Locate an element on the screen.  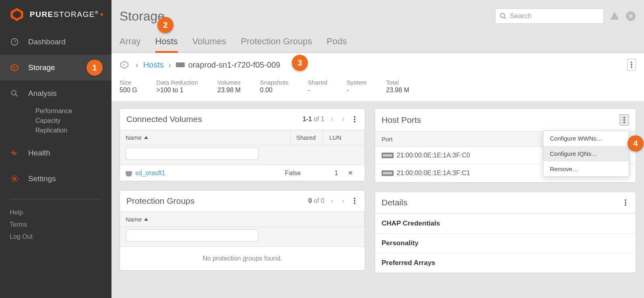
row-remove: ✕ is located at coordinates (350, 173).